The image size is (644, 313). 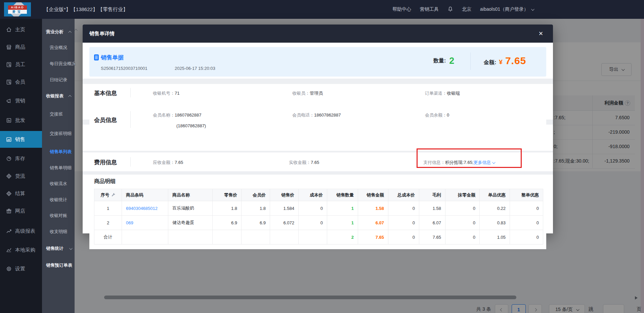 What do you see at coordinates (20, 211) in the screenshot?
I see `sidebar-label: 网店` at bounding box center [20, 211].